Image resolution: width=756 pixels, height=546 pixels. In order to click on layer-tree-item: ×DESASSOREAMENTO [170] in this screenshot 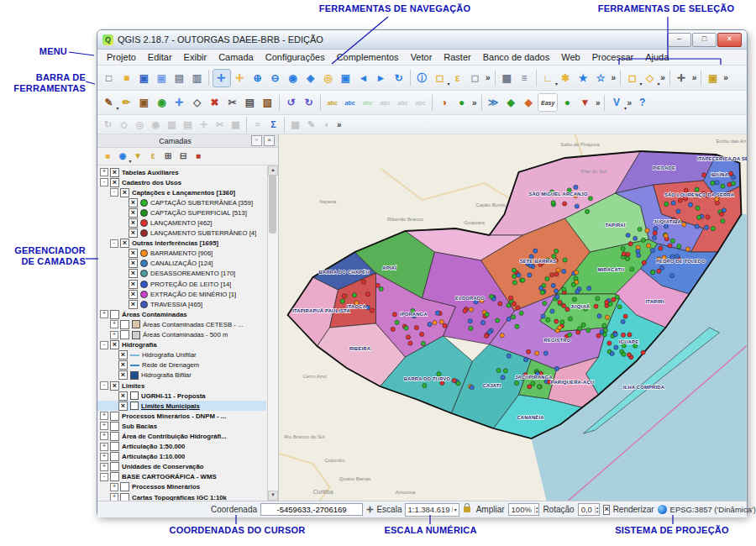, I will do `click(181, 274)`.